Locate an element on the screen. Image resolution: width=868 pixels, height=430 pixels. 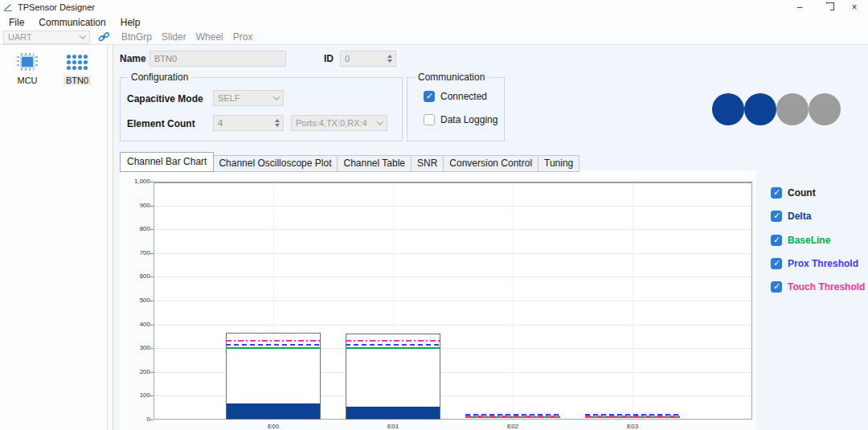
connect-icon is located at coordinates (104, 37).